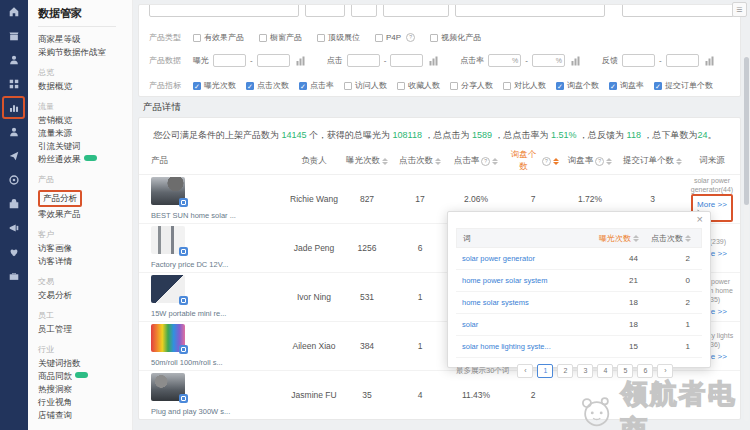  I want to click on sidebar-item-6-2: 热搜洞察, so click(85, 390).